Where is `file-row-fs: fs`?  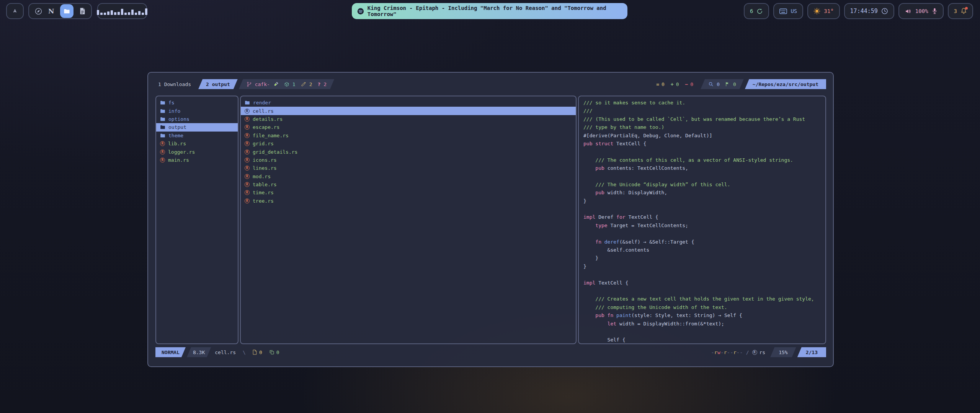 file-row-fs: fs is located at coordinates (197, 102).